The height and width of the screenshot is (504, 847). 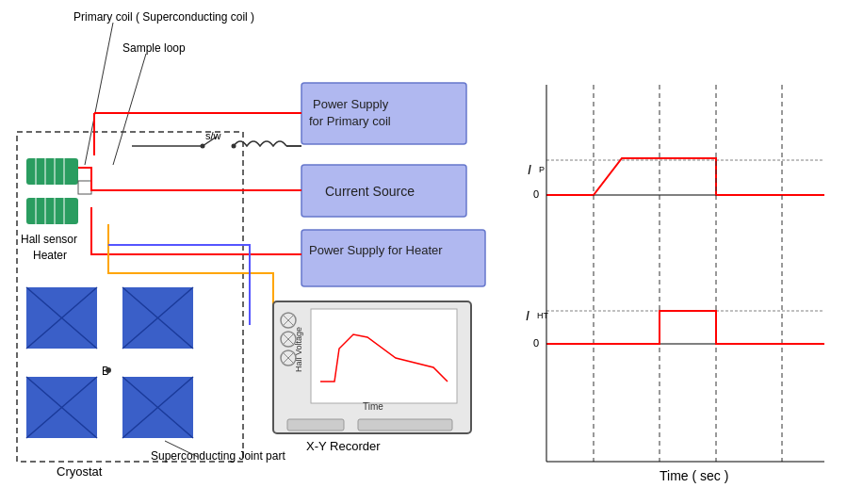 I want to click on heater-label: Heater, so click(x=50, y=255).